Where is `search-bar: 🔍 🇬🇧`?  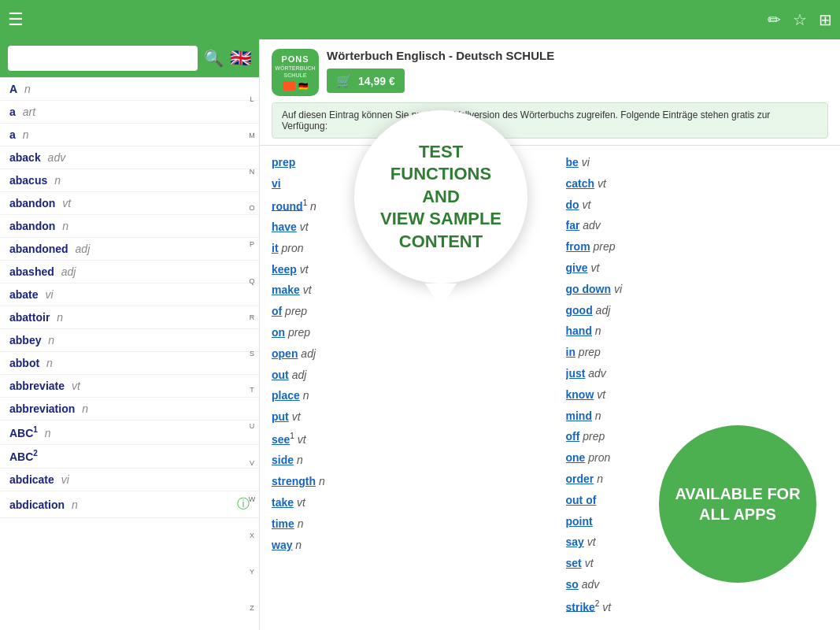 search-bar: 🔍 🇬🇧 is located at coordinates (129, 58).